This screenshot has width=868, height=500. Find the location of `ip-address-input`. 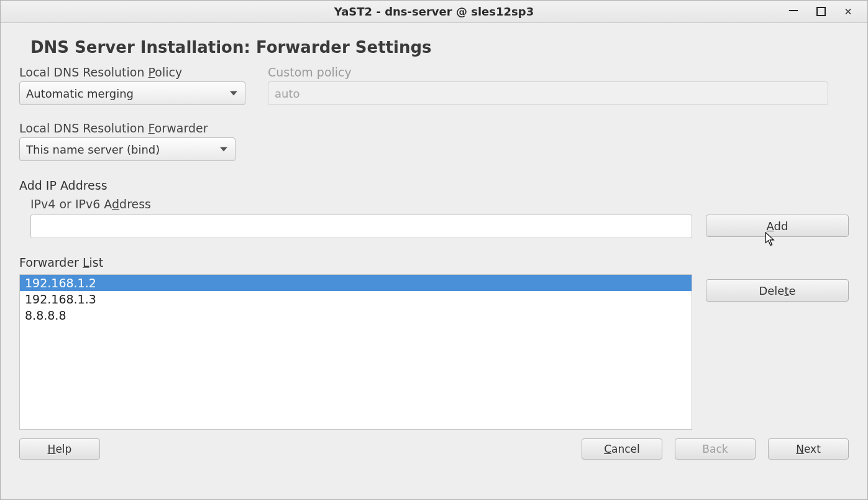

ip-address-input is located at coordinates (362, 226).